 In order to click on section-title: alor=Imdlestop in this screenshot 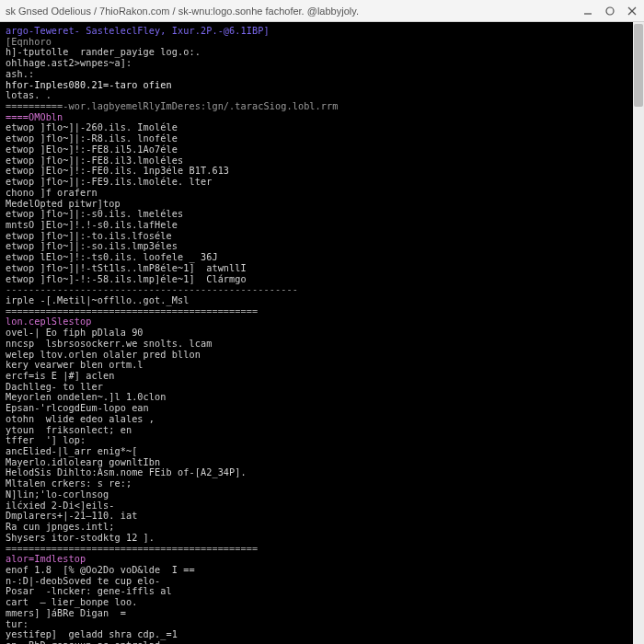, I will do `click(46, 559)`.